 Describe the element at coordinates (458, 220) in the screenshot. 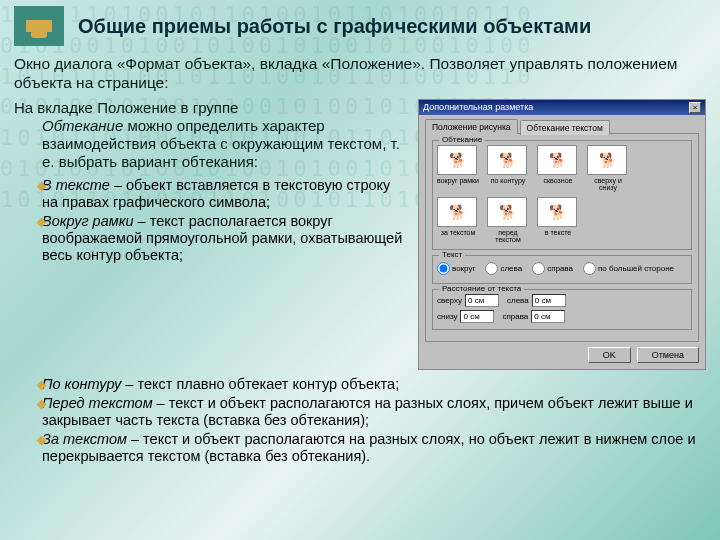

I see `wrap-option: 🐕за текстом` at that location.